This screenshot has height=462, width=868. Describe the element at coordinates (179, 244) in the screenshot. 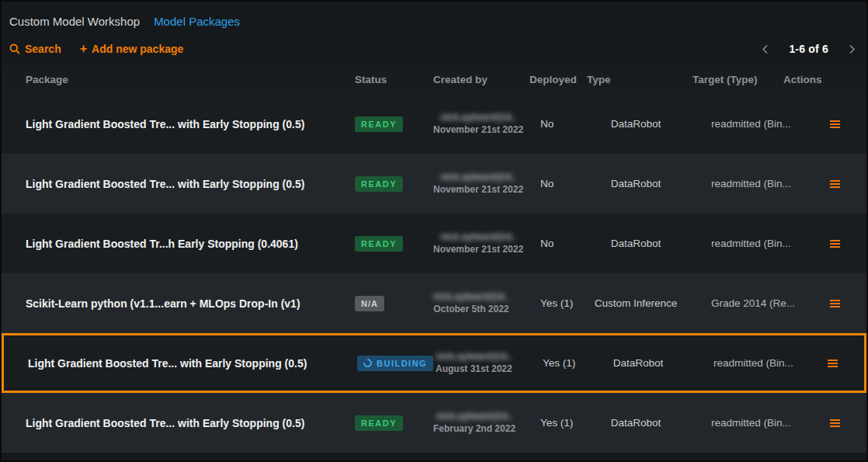

I see `package-cell: Light Gradient Boosted Tr...h Early Stop…` at that location.